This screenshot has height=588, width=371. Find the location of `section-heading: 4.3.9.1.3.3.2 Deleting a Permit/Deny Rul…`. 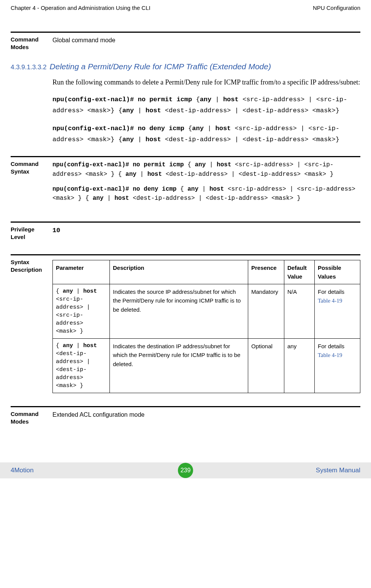

section-heading: 4.3.9.1.3.3.2 Deleting a Permit/Deny Rul… is located at coordinates (186, 67).